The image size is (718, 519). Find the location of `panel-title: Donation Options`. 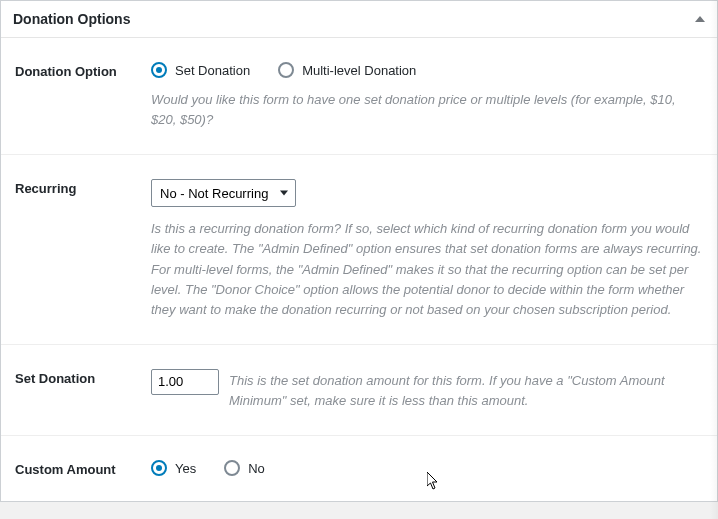

panel-title: Donation Options is located at coordinates (72, 19).